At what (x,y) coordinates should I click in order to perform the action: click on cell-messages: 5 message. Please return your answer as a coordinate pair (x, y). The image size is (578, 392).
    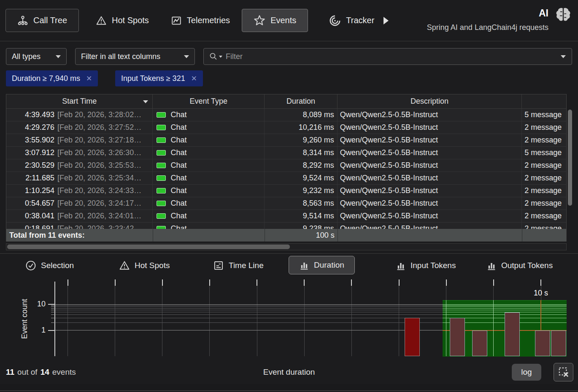
    Looking at the image, I should click on (544, 115).